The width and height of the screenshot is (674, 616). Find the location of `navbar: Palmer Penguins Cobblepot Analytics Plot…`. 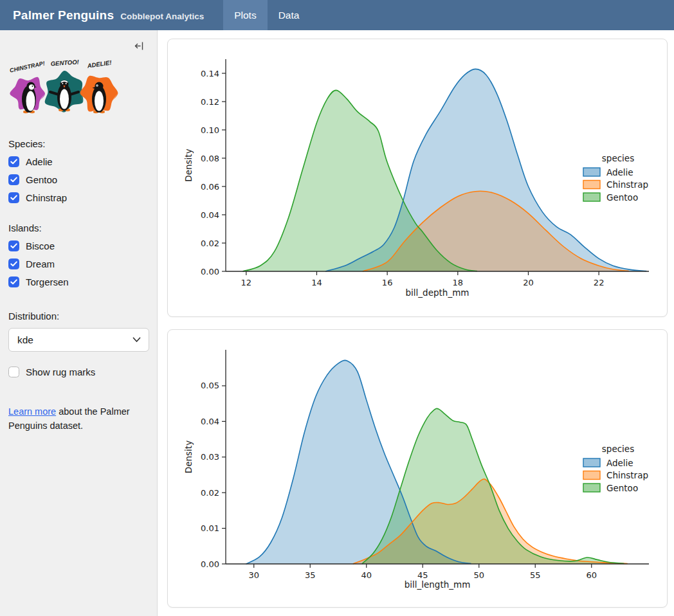

navbar: Palmer Penguins Cobblepot Analytics Plot… is located at coordinates (337, 15).